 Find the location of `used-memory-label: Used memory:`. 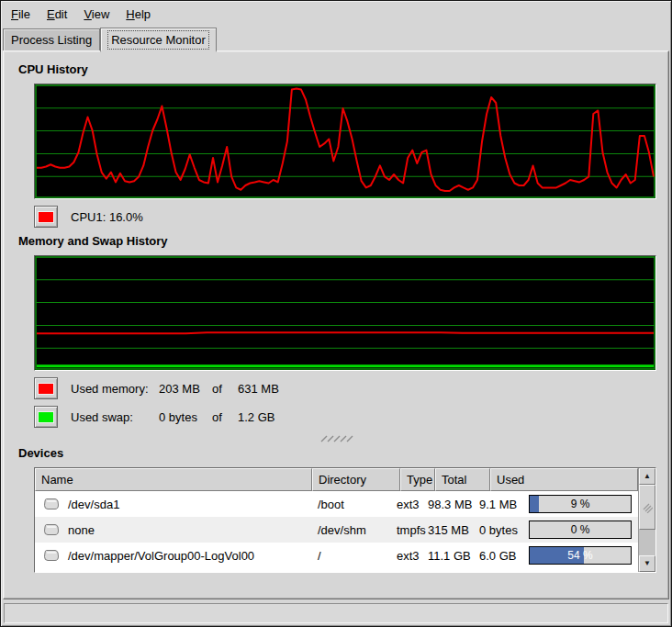

used-memory-label: Used memory: is located at coordinates (115, 389).